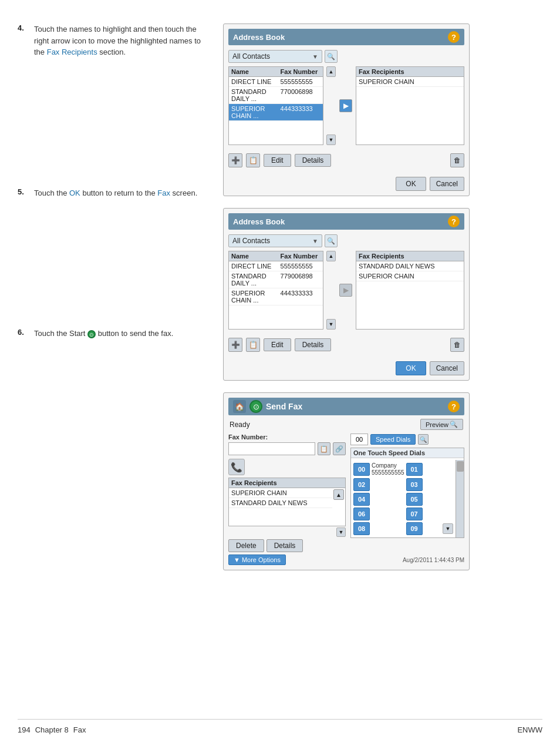  Describe the element at coordinates (410, 72) in the screenshot. I see `recipients-header-1: Fax Recipients` at that location.